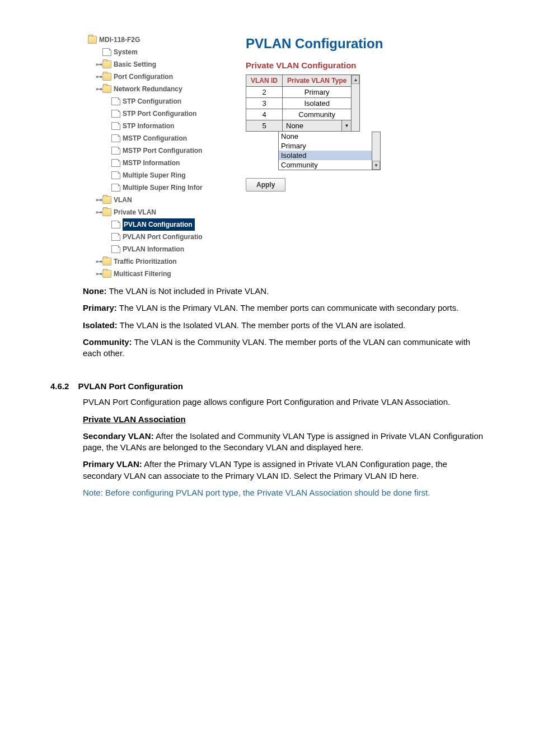  I want to click on dropdown-option: Community, so click(325, 165).